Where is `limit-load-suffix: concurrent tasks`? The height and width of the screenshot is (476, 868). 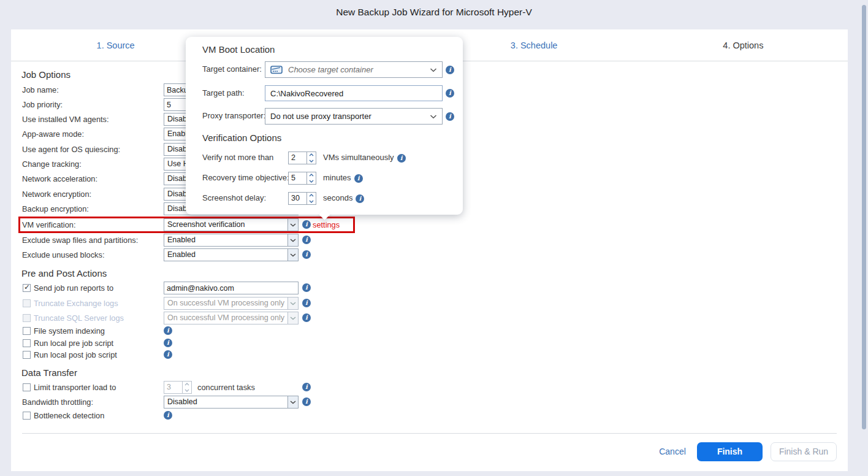
limit-load-suffix: concurrent tasks is located at coordinates (226, 388).